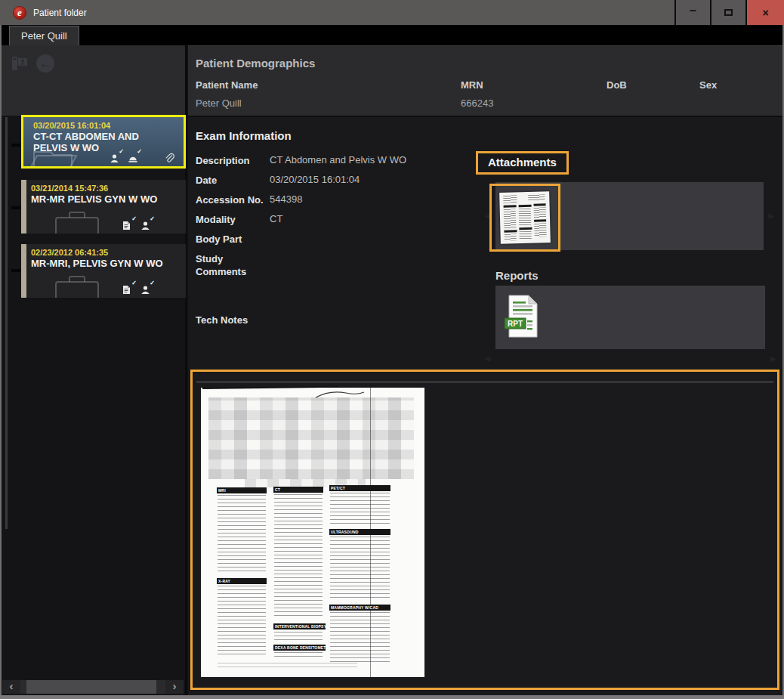 The height and width of the screenshot is (699, 784). Describe the element at coordinates (336, 199) in the screenshot. I see `exam-info-row-accession: Accession No. 544398` at that location.